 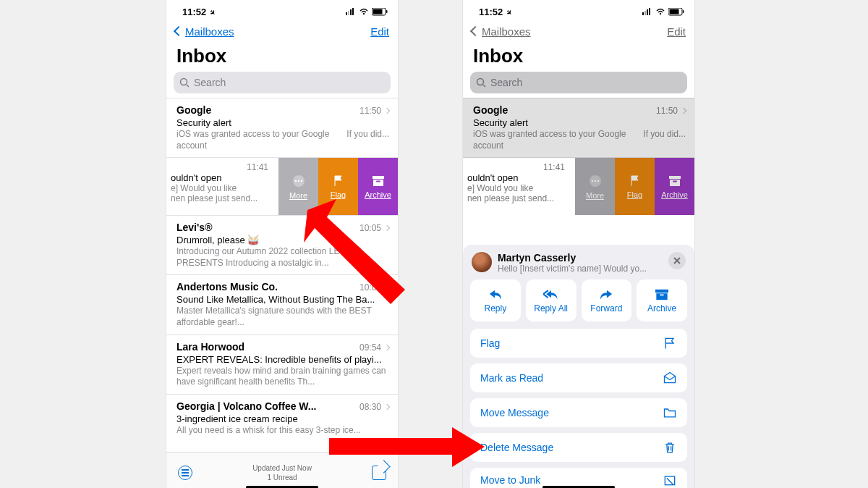 I want to click on archive-icon, so click(x=675, y=181).